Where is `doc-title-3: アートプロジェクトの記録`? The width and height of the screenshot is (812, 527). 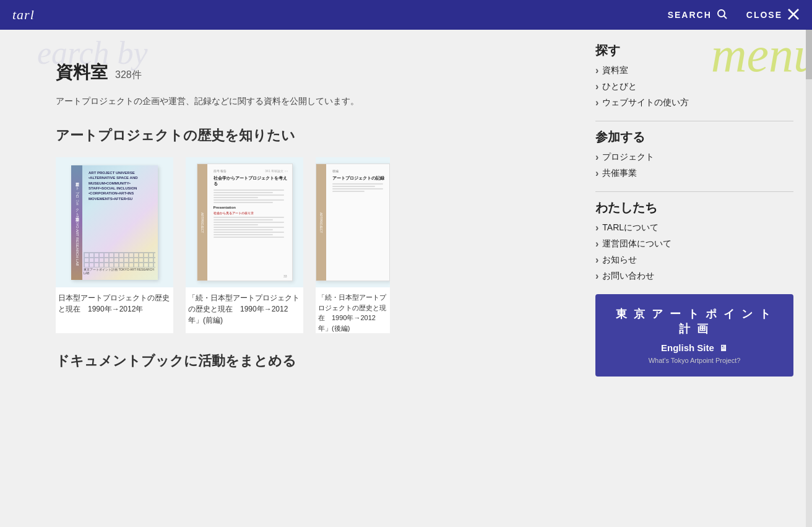
doc-title-3: アートプロジェクトの記録 is located at coordinates (359, 178).